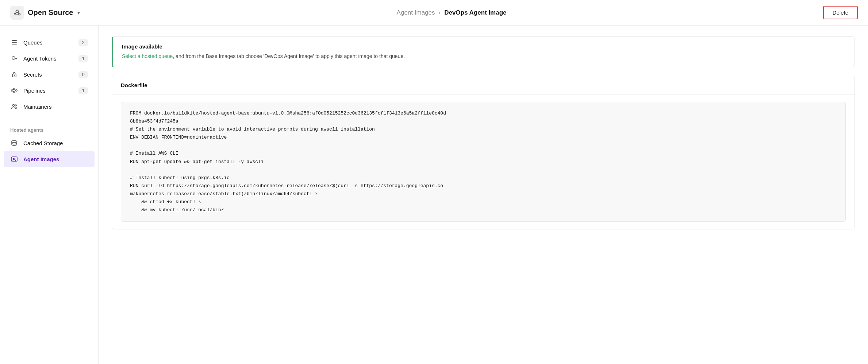 This screenshot has height=364, width=868. I want to click on sidebar: Queues 2 Agent Tokens 1, so click(49, 195).